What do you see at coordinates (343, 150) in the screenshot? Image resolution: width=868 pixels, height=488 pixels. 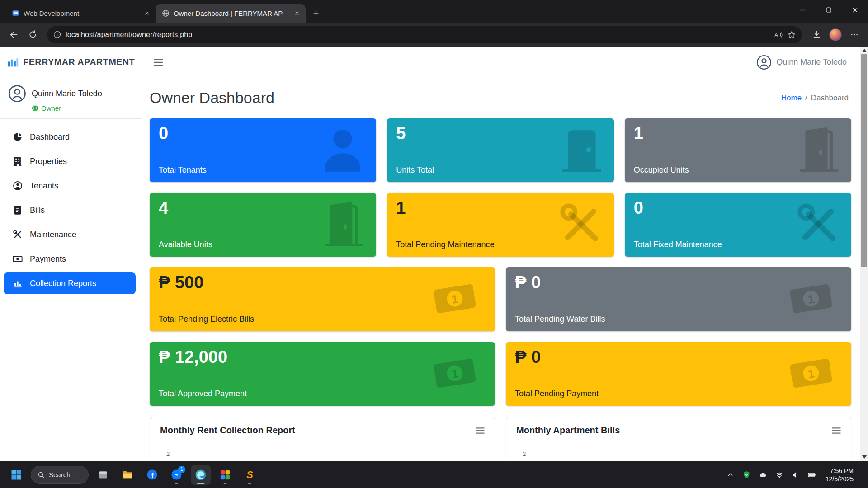 I see `person-icon` at bounding box center [343, 150].